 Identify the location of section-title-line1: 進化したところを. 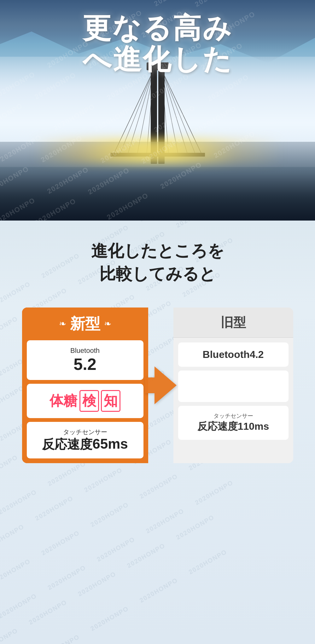
(158, 251).